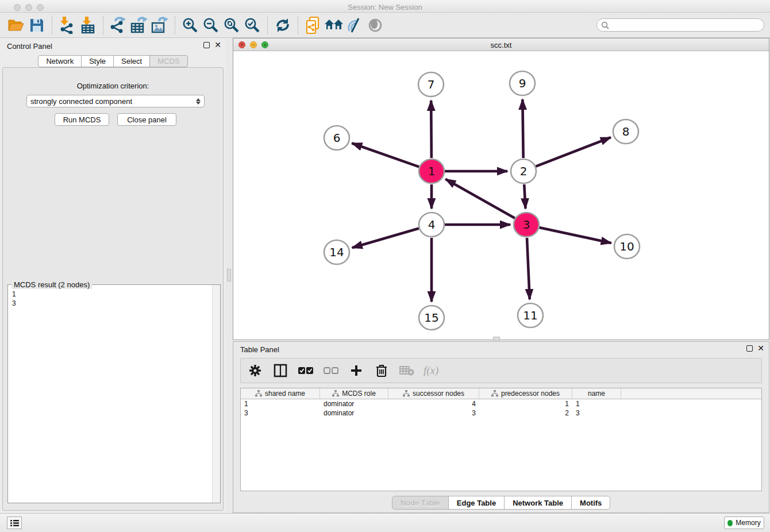 This screenshot has width=770, height=532. What do you see at coordinates (501, 440) in the screenshot?
I see `node-table: shared nameMCDS rolesuccessor nodesprede…` at bounding box center [501, 440].